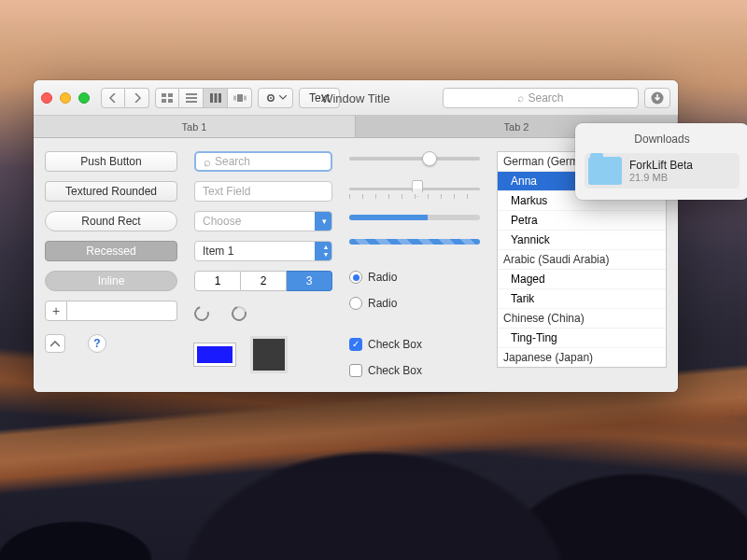 The image size is (747, 560). I want to click on bottom-row: ?, so click(111, 343).